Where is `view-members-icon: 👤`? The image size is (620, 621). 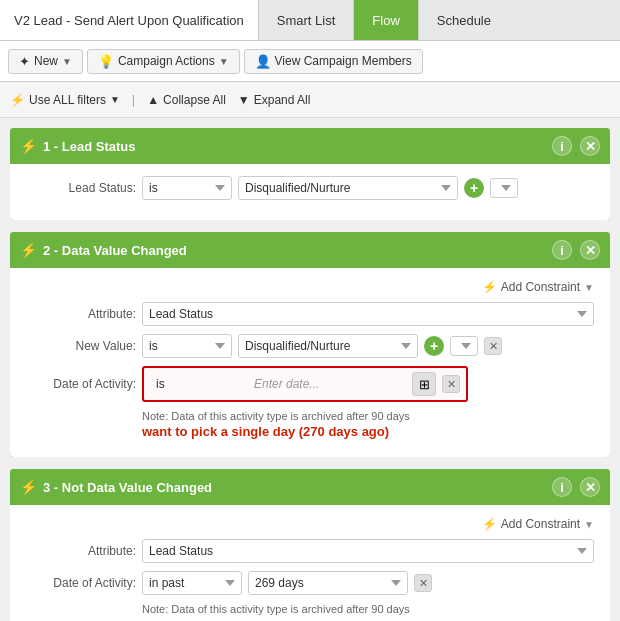
view-members-icon: 👤 is located at coordinates (263, 62).